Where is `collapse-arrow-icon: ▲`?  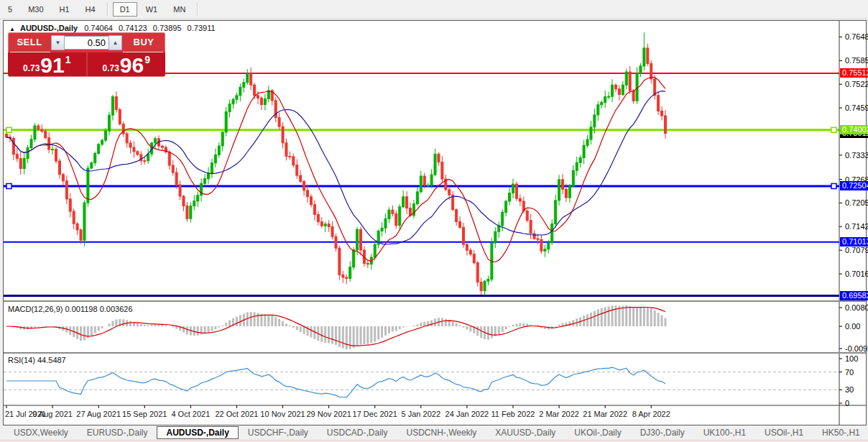 collapse-arrow-icon: ▲ is located at coordinates (12, 29).